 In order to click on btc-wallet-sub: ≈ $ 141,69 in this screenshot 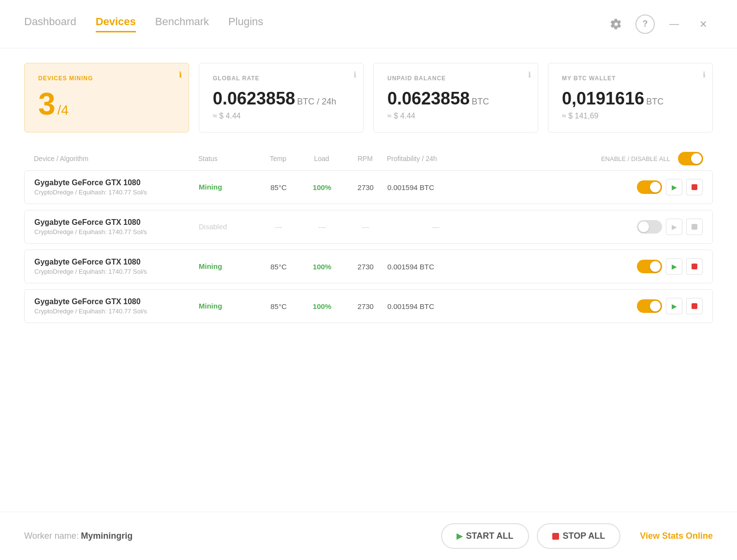, I will do `click(631, 116)`.